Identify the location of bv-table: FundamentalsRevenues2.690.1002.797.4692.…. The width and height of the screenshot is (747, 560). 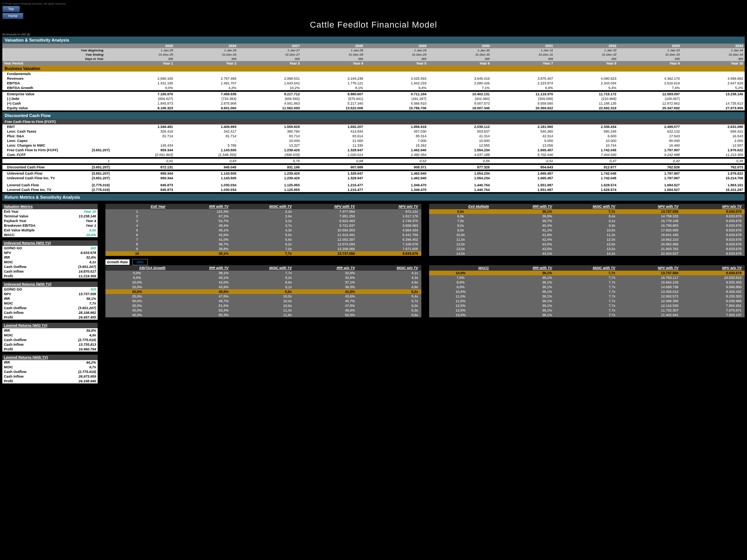
(374, 81).